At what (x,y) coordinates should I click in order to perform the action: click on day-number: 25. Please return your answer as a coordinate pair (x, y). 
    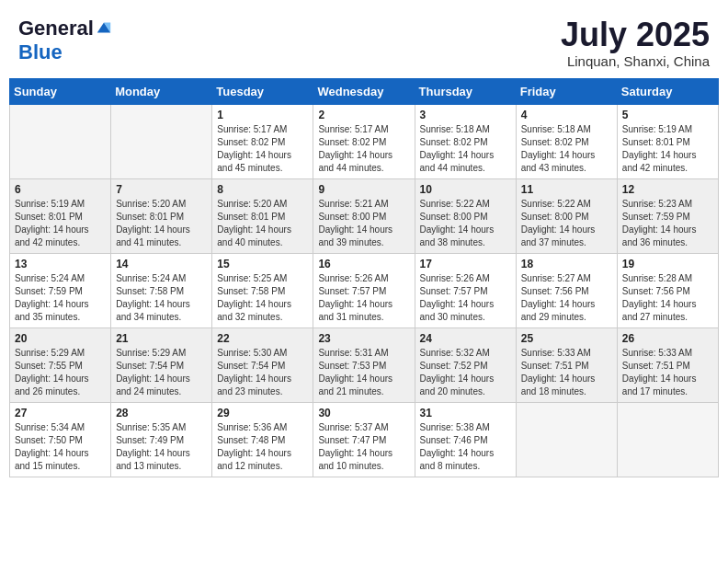
    Looking at the image, I should click on (566, 339).